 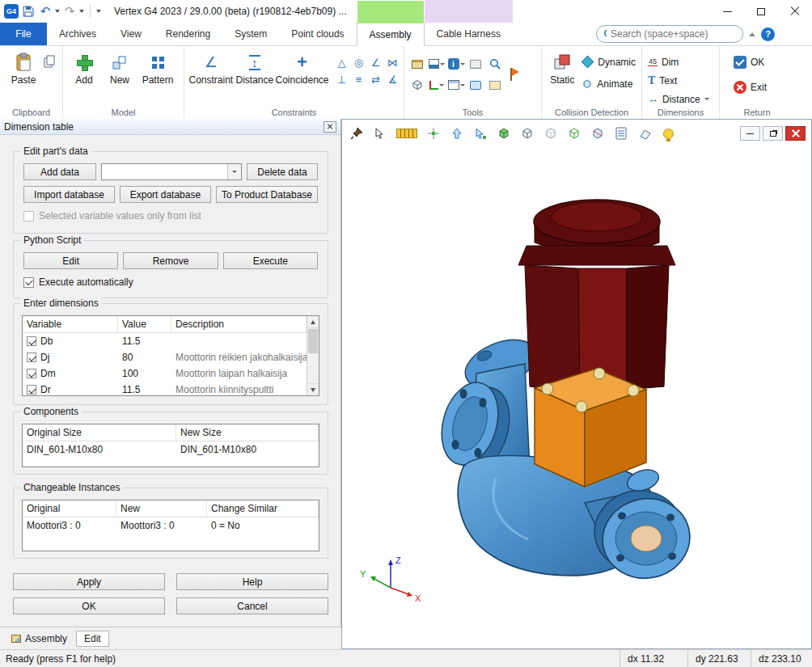 I want to click on zoom-tool-button, so click(x=495, y=64).